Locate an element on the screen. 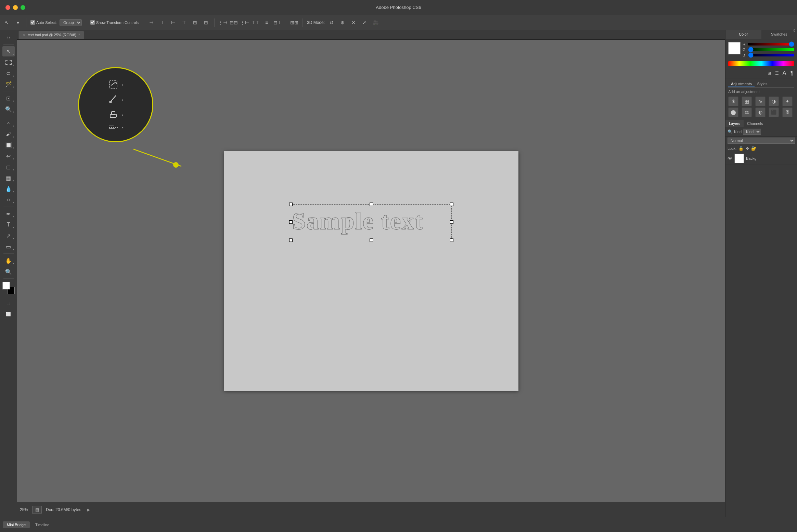 The height and width of the screenshot is (532, 797). marquee-tool: ▾ is located at coordinates (9, 62).